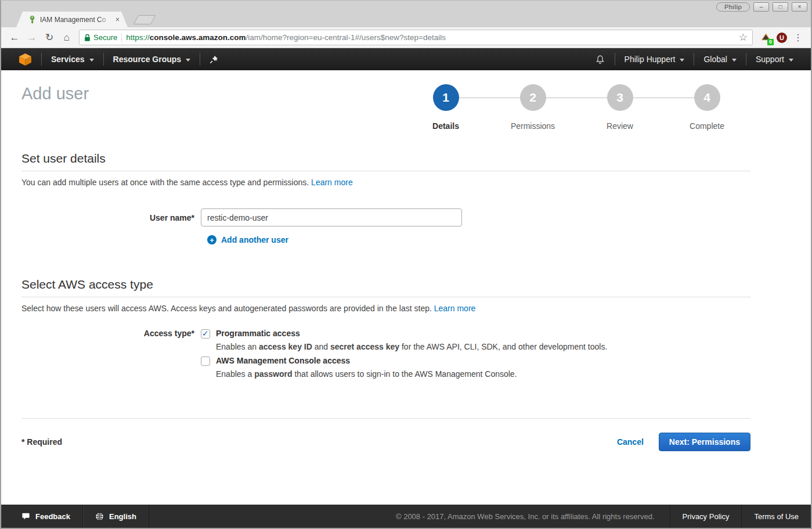 Image resolution: width=812 pixels, height=529 pixels. Describe the element at coordinates (386, 285) in the screenshot. I see `section-heading-access-type: Select AWS access type` at that location.